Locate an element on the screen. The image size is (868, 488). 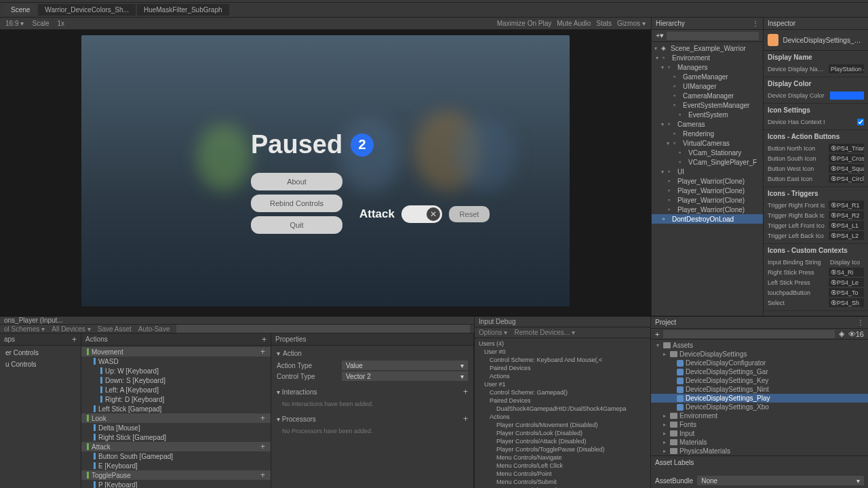
has-context-checkbox is located at coordinates (861, 122).